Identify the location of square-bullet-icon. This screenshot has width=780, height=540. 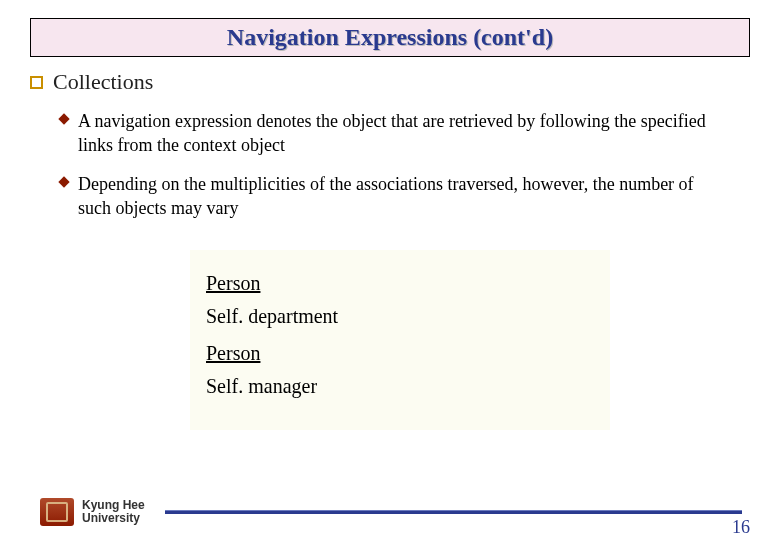
(36, 82).